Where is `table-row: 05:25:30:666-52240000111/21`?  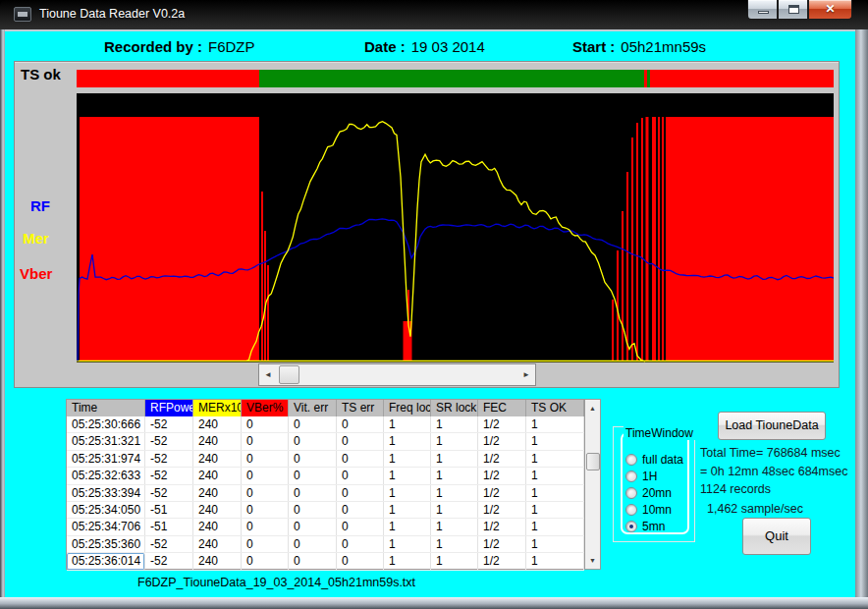 table-row: 05:25:30:666-52240000111/21 is located at coordinates (326, 424).